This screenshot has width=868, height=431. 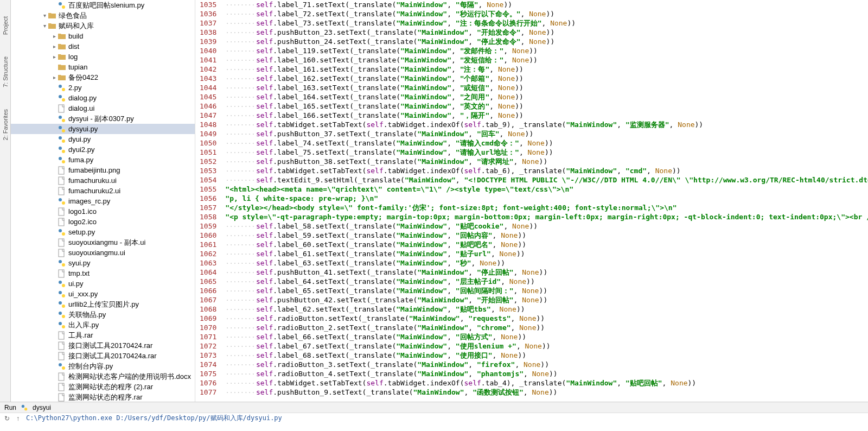 What do you see at coordinates (103, 366) in the screenshot?
I see `tree-item: 控制台内容.py` at bounding box center [103, 366].